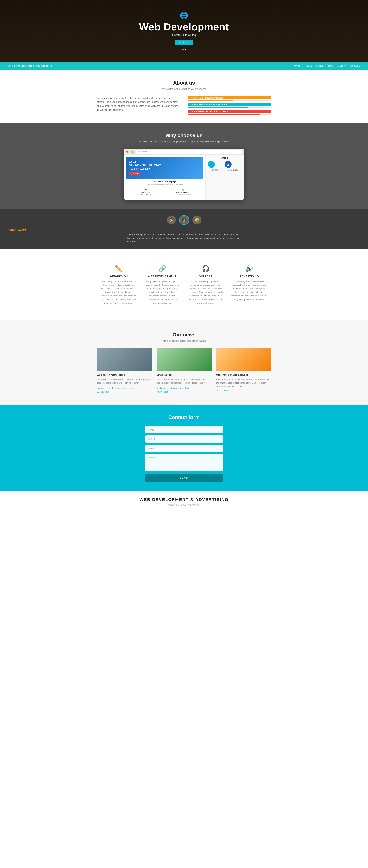 The image size is (368, 868). Describe the element at coordinates (146, 192) in the screenshot. I see `browser-mission-block: ✚ Our Mission Lorem ipsum dolor sit amet…` at that location.